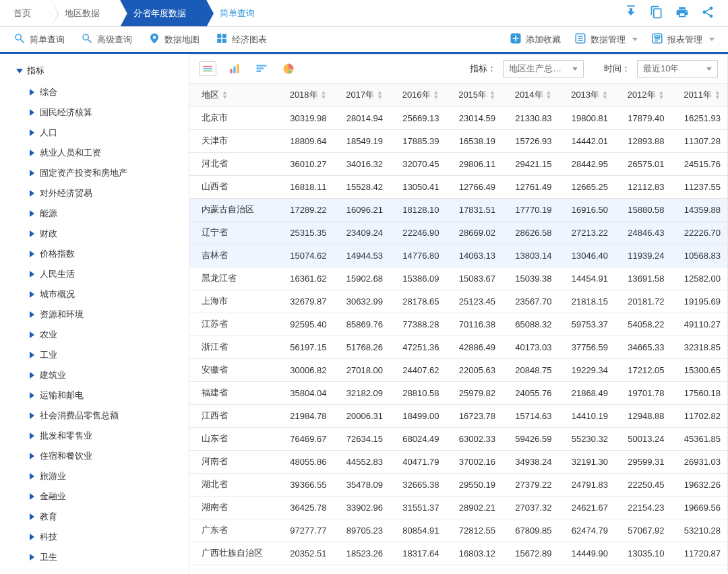 The width and height of the screenshot is (728, 574). What do you see at coordinates (683, 39) in the screenshot?
I see `report-manage-dropdown: 报表管理` at bounding box center [683, 39].